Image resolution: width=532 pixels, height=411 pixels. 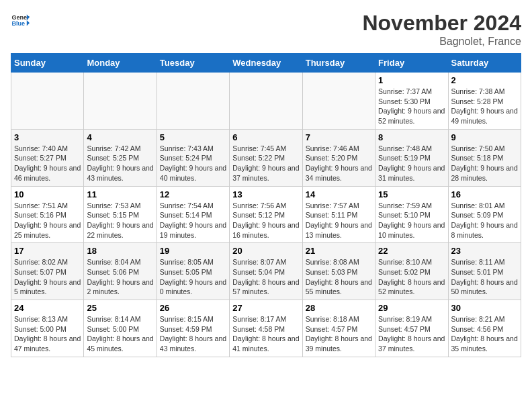 What do you see at coordinates (18, 24) in the screenshot?
I see `svg-text: Blue` at bounding box center [18, 24].